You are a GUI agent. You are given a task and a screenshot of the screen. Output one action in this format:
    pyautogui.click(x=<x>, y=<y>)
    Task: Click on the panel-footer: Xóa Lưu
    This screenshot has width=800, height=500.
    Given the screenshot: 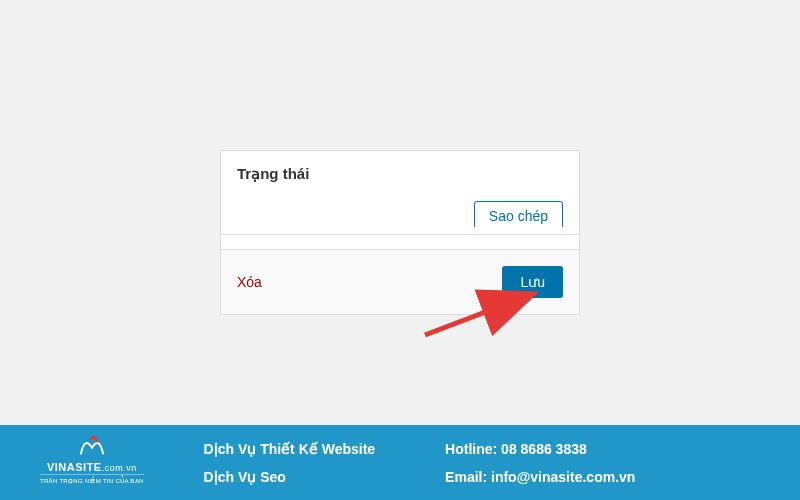 What is the action you would take?
    pyautogui.click(x=400, y=282)
    